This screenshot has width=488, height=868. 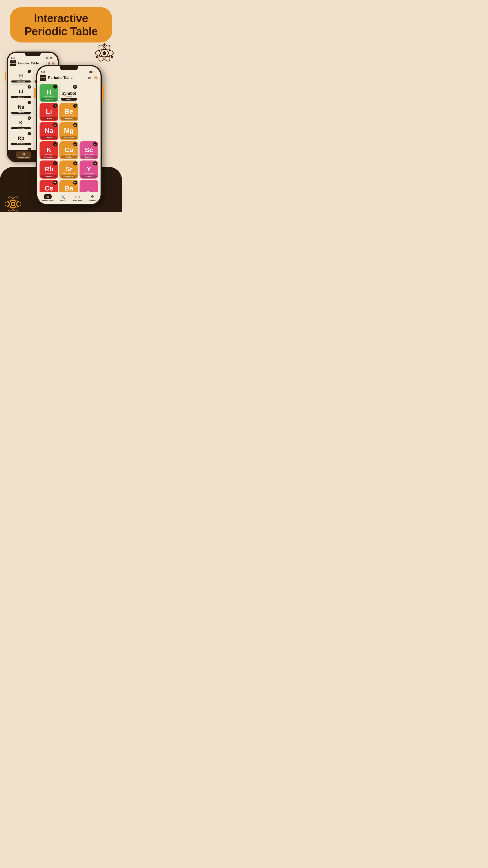 I want to click on front-nav-settings: ⚙ Settings, so click(x=92, y=198).